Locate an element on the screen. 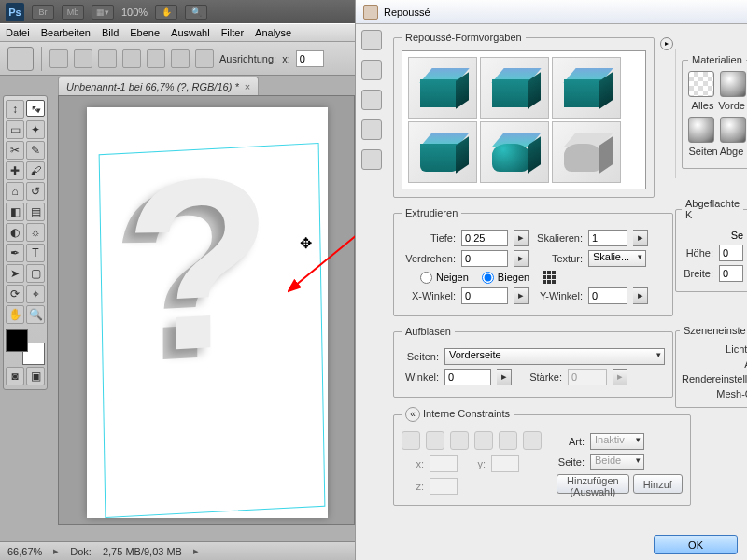 This screenshot has height=560, width=747. tab-close-icon: × is located at coordinates (247, 87).